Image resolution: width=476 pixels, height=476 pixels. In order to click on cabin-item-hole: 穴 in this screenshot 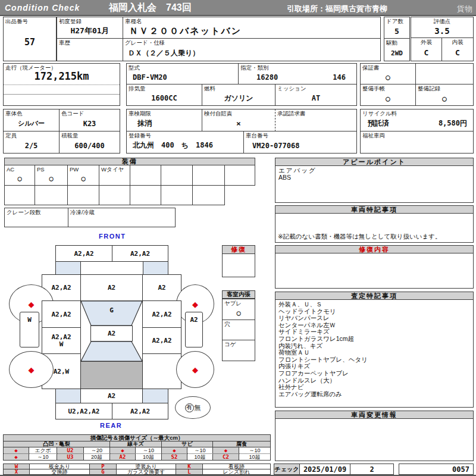, I will do `click(239, 330)`.